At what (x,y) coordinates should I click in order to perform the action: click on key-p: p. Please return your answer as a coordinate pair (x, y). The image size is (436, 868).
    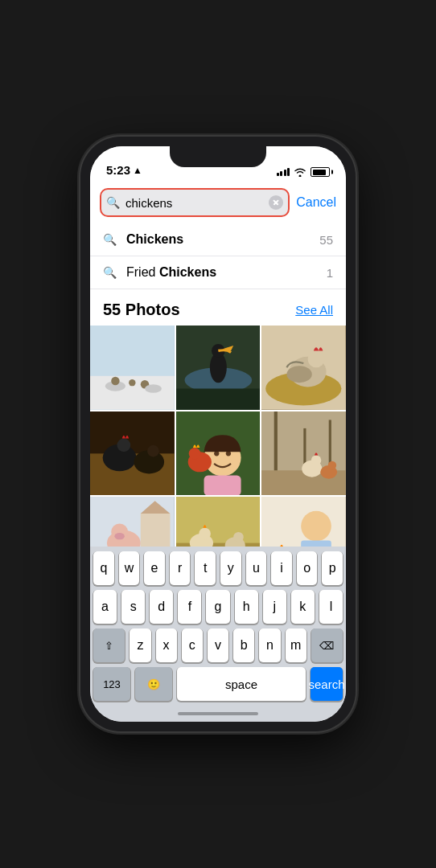
    Looking at the image, I should click on (332, 568).